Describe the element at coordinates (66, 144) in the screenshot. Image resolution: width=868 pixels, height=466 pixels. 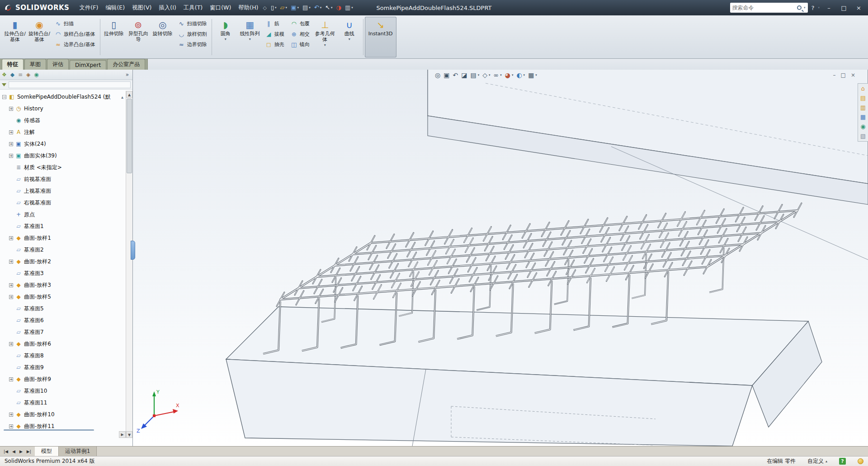
I see `tree-item-3: +▣实体(24)` at that location.